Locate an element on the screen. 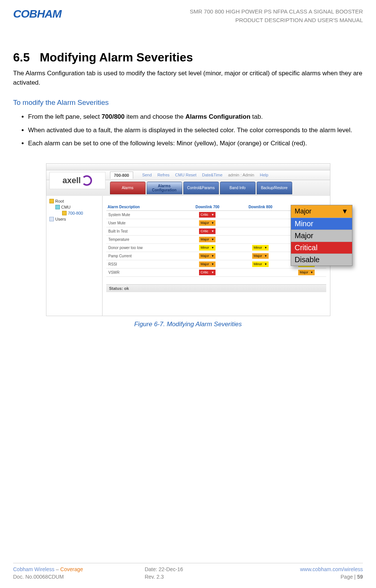  refresh-link: Refres is located at coordinates (163, 175).